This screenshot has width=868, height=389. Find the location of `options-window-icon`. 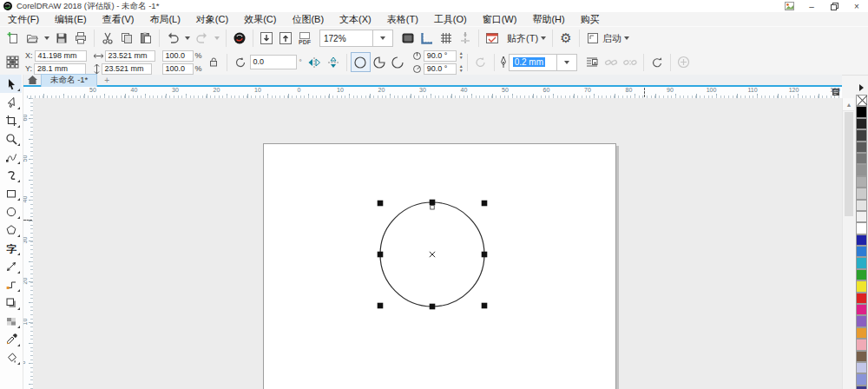

options-window-icon is located at coordinates (492, 38).